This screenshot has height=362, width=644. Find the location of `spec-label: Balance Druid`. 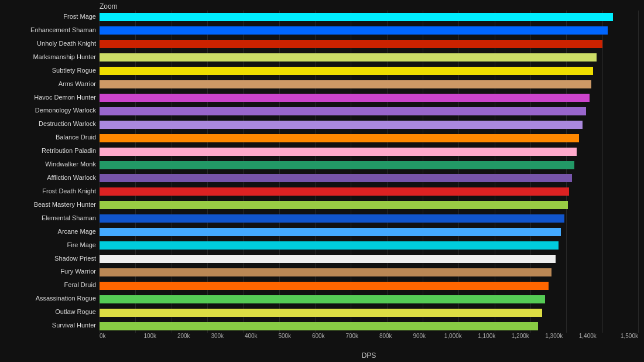

spec-label: Balance Druid is located at coordinates (76, 138).